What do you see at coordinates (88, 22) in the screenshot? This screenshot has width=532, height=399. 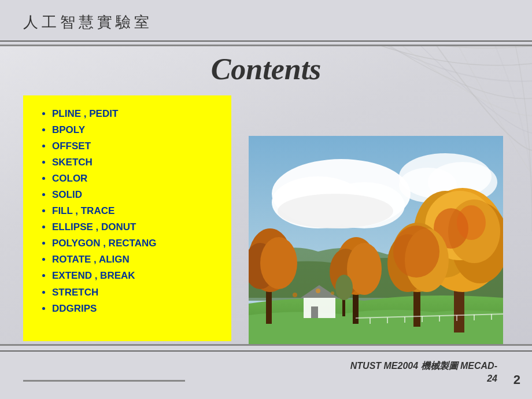 I see `header-title: 人工智慧實驗室` at bounding box center [88, 22].